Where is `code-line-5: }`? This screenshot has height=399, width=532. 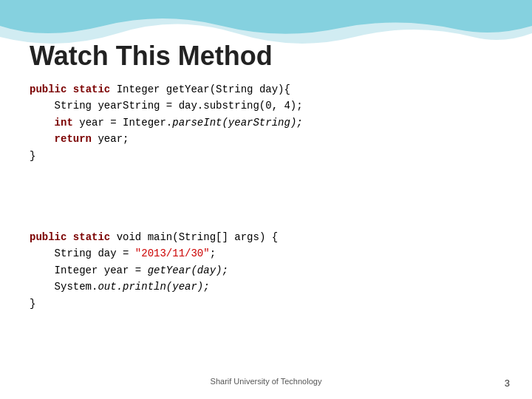 code-line-5: } is located at coordinates (266, 156).